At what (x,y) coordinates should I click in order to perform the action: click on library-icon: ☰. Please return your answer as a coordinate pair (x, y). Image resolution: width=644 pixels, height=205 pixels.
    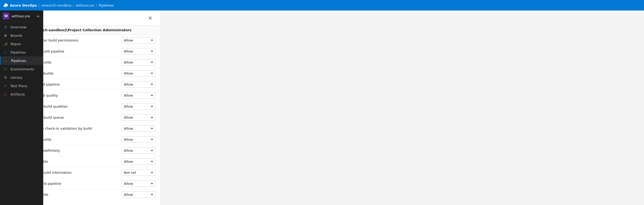
    Looking at the image, I should click on (6, 77).